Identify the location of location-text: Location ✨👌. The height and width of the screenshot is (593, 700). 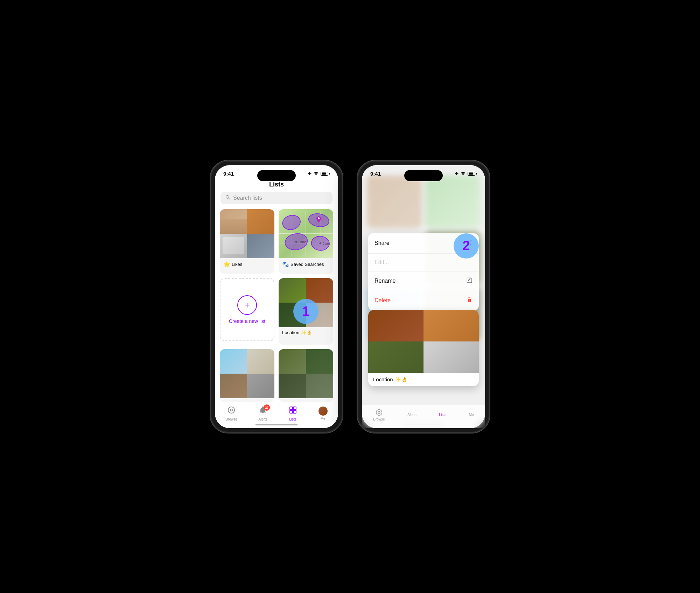
(297, 332).